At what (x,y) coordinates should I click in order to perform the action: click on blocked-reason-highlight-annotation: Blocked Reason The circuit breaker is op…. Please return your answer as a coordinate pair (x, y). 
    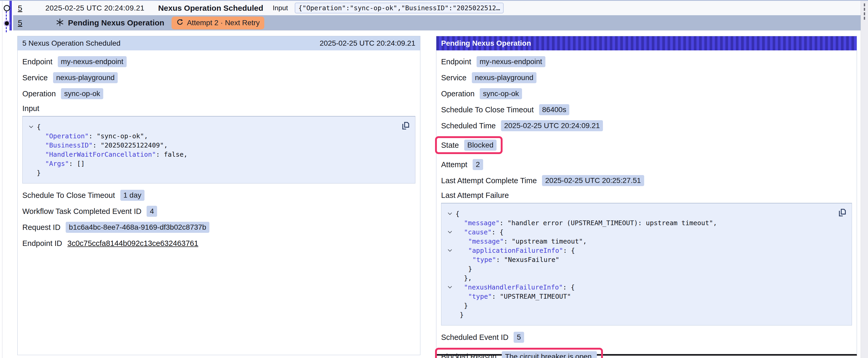
    Looking at the image, I should click on (519, 353).